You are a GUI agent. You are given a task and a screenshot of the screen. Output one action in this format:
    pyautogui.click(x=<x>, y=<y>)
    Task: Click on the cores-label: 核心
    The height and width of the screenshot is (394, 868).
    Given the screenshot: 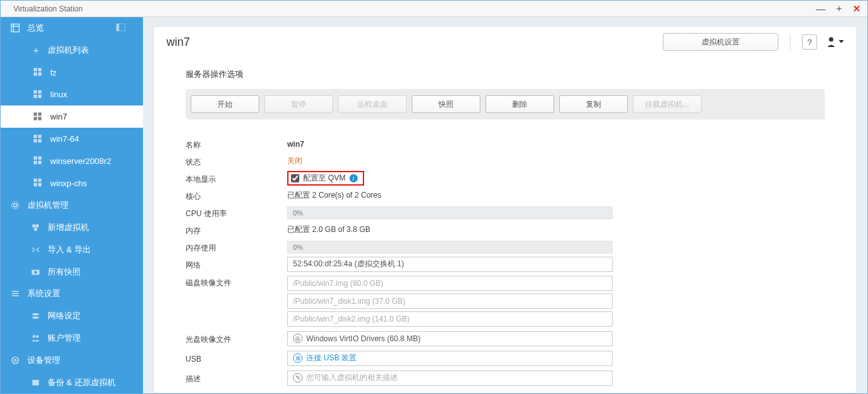 What is the action you would take?
    pyautogui.click(x=236, y=196)
    